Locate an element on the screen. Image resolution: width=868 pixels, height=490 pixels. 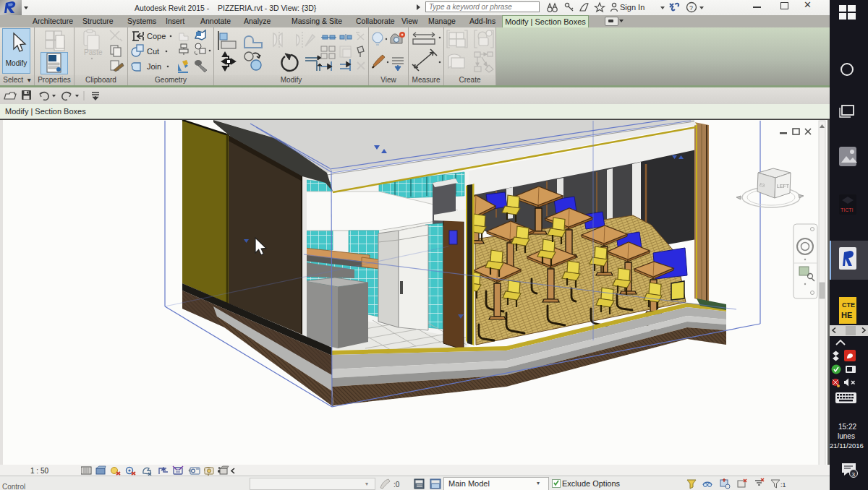
svg-text: Sign In is located at coordinates (632, 7).